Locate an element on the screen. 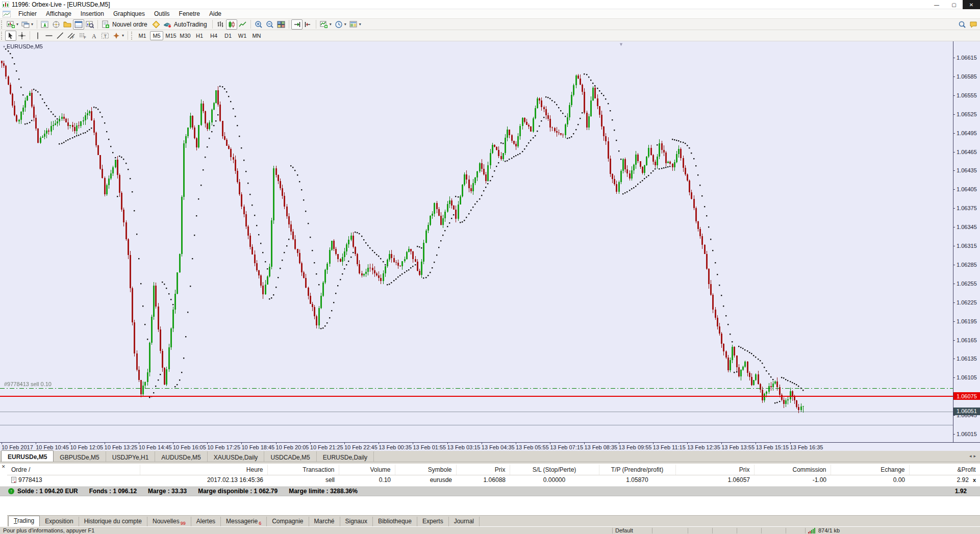 The height and width of the screenshot is (534, 980). order-open-line is located at coordinates (476, 389).